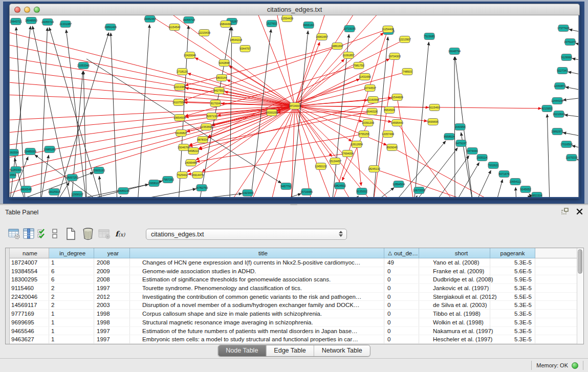 The height and width of the screenshot is (372, 588). I want to click on graph-node: 8466160, so click(309, 26).